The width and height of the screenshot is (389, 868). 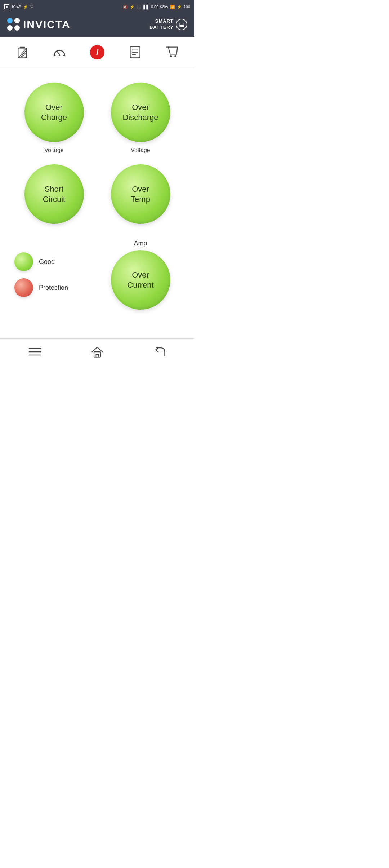 I want to click on bottom-nav, so click(x=97, y=352).